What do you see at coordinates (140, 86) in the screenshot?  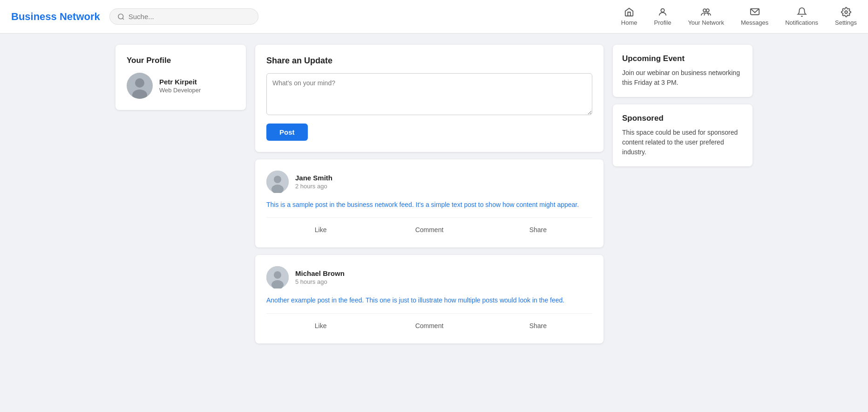 I see `avatar-image` at bounding box center [140, 86].